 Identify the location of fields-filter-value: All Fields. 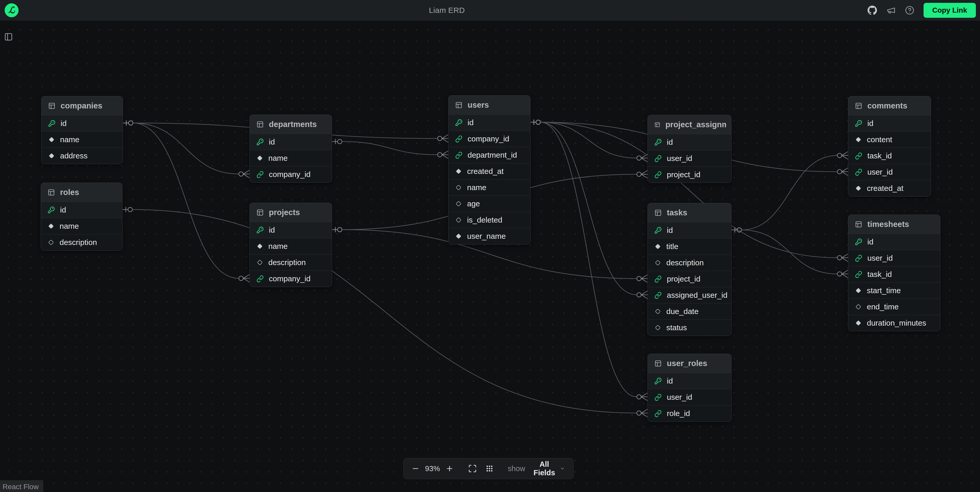
(544, 468).